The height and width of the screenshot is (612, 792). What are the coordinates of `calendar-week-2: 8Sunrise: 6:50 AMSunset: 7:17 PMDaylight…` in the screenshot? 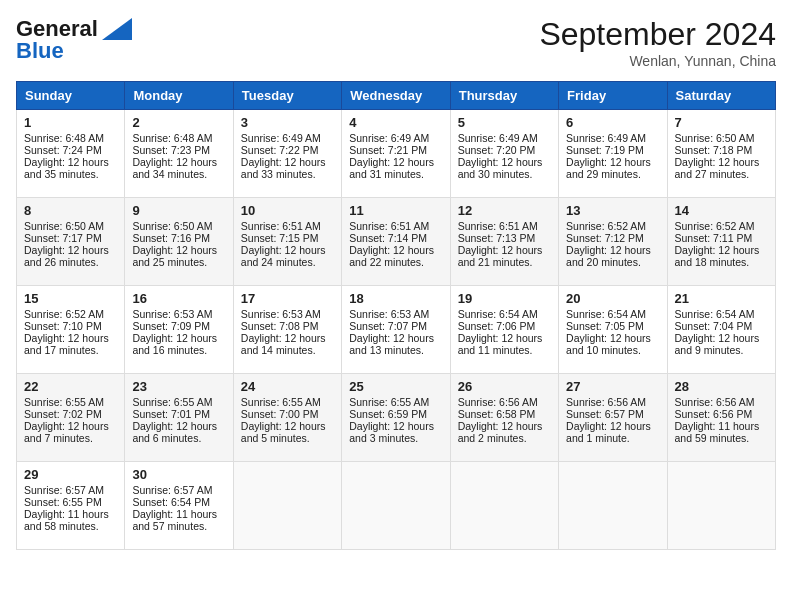 It's located at (396, 242).